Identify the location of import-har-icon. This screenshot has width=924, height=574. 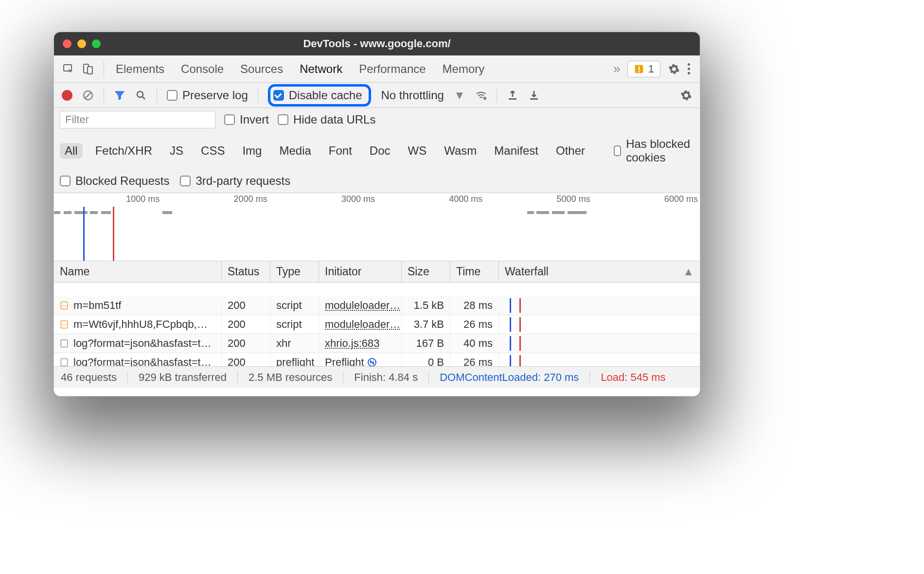
(513, 95).